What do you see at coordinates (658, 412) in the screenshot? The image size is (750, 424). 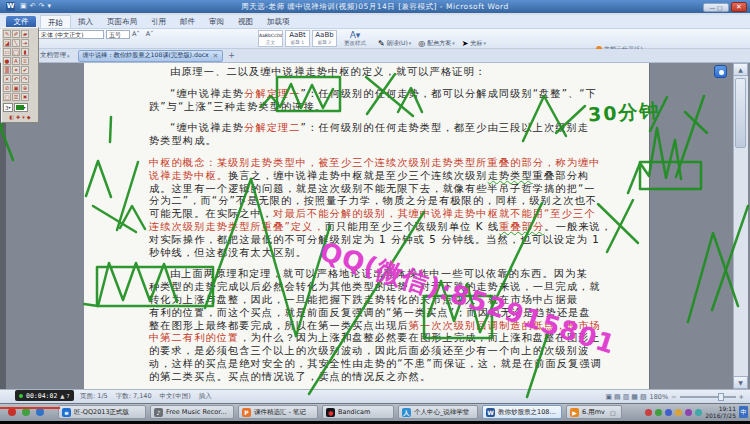 I see `network-icon` at bounding box center [658, 412].